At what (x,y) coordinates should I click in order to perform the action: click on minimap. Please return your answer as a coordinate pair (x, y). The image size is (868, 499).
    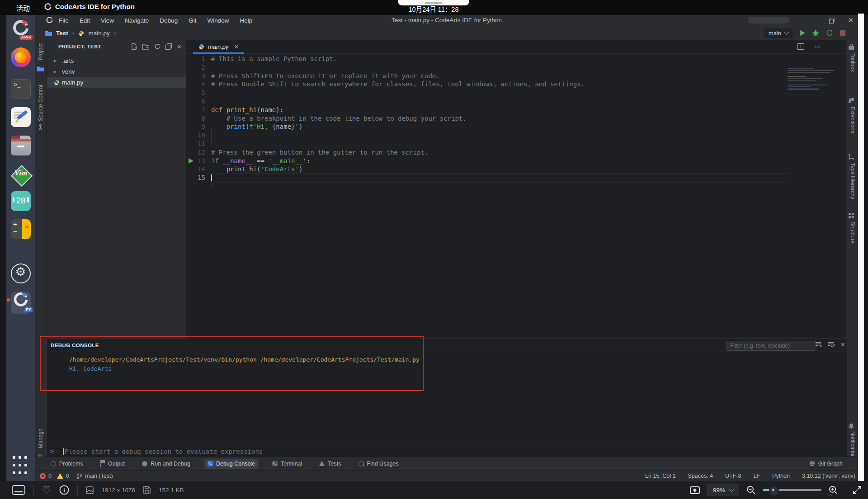
    Looking at the image, I should click on (816, 97).